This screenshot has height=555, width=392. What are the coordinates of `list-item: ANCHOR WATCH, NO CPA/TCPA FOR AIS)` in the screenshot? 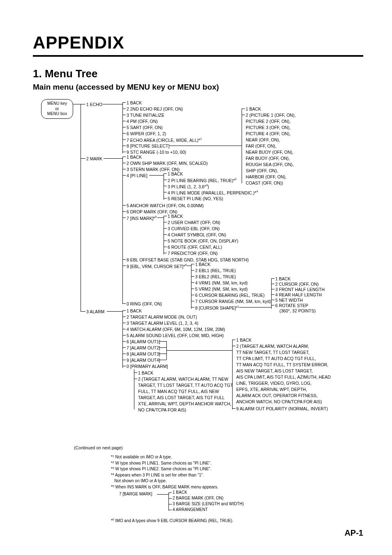 It's located at (279, 402).